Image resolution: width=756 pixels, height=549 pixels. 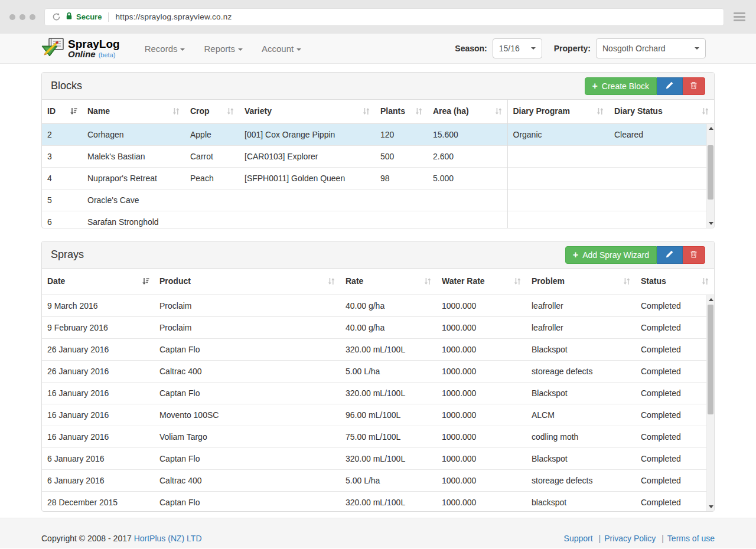 I want to click on add-spray-wizard-button: + Add Spray Wizard, so click(x=611, y=255).